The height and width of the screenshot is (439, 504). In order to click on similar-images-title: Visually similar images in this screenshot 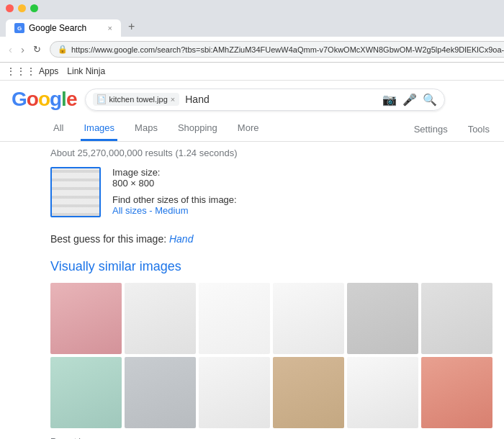, I will do `click(271, 266)`.